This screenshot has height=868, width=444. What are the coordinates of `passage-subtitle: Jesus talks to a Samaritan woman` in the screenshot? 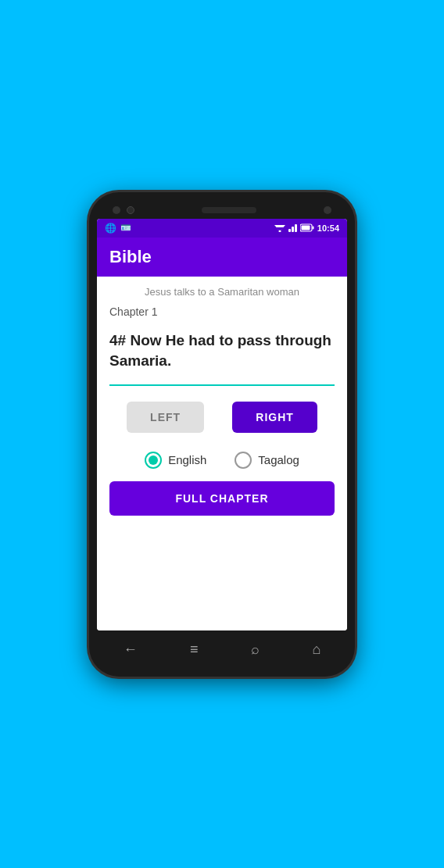 It's located at (222, 289).